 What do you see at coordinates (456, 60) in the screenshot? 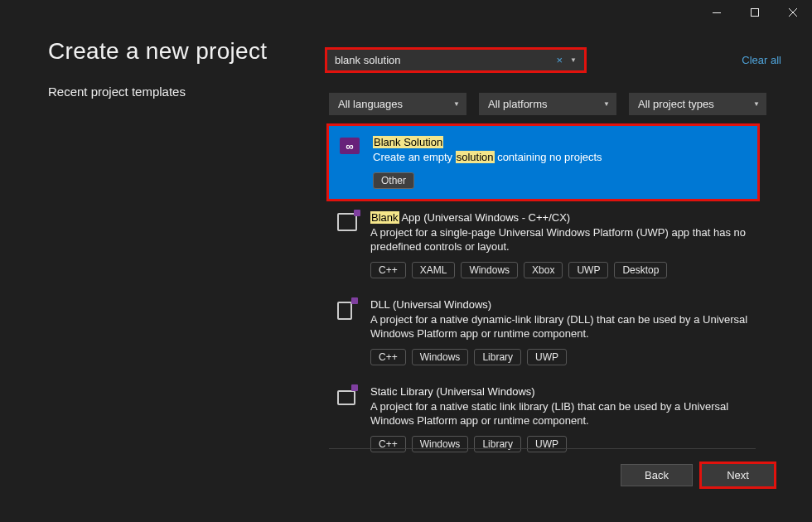
I see `search-highlight-box: blank solution × ▼` at bounding box center [456, 60].